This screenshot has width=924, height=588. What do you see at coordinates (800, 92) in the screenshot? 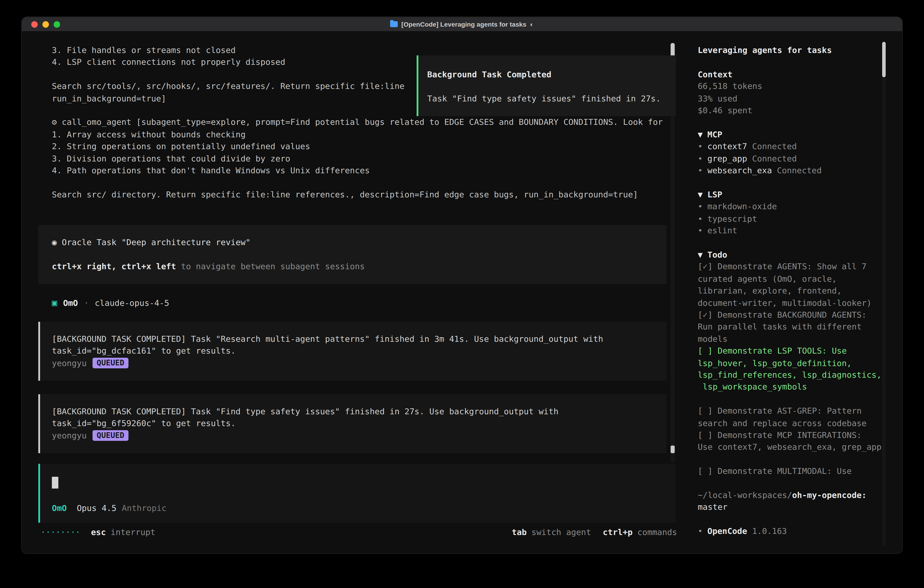
I see `context-section: Context 66,518 tokens 33% used $0.46 spe…` at bounding box center [800, 92].